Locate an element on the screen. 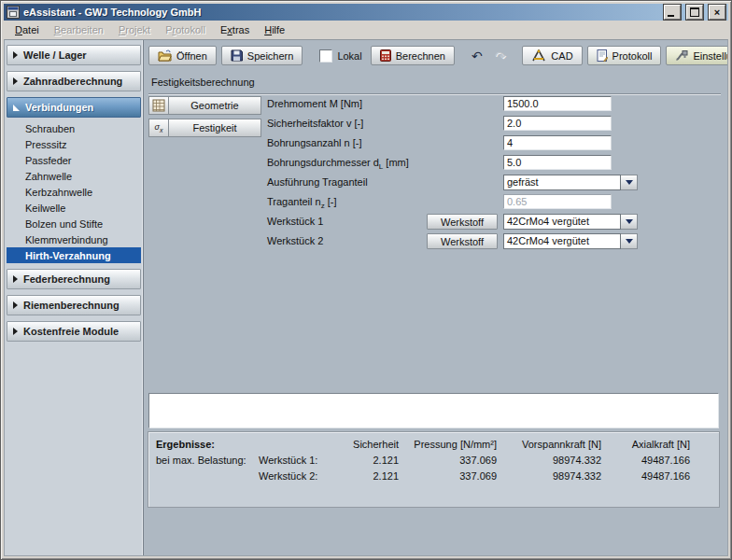  message-box is located at coordinates (433, 411).